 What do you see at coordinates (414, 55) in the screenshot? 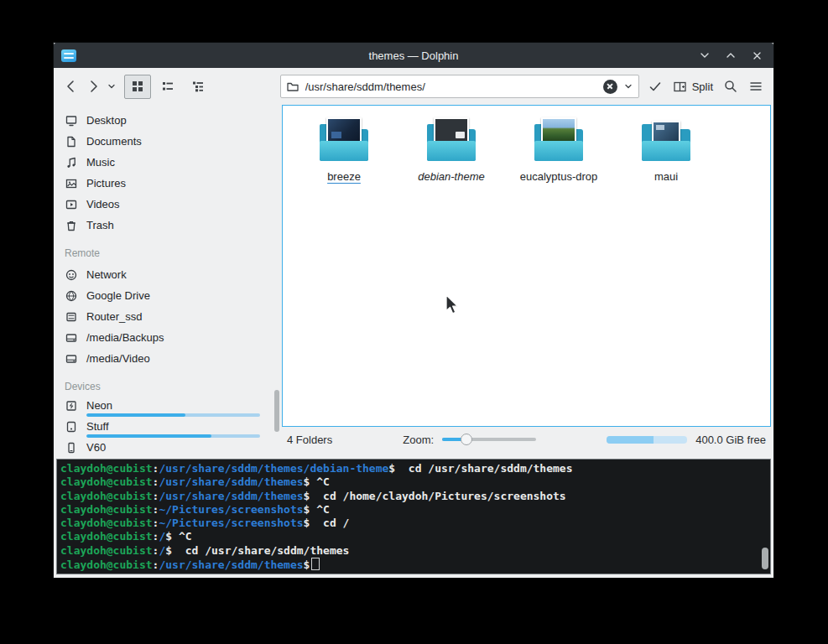
I see `titlebar: themes — Dolphin` at bounding box center [414, 55].